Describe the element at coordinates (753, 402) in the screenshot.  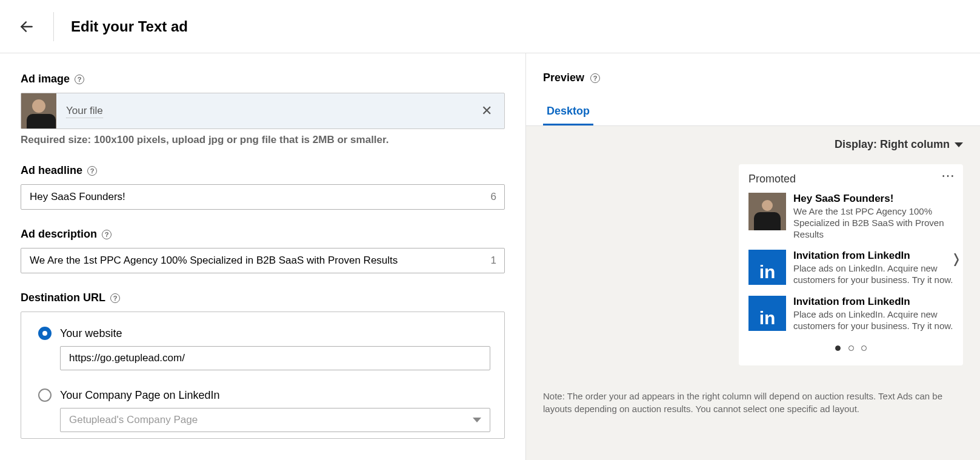
I see `preview-note: Note: The order your ad appears in the r…` at that location.